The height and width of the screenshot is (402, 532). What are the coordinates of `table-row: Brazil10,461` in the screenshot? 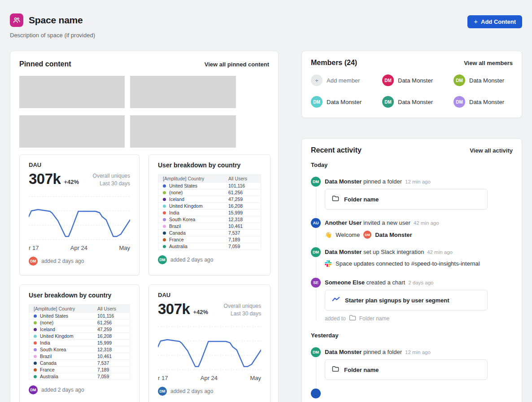 It's located at (209, 226).